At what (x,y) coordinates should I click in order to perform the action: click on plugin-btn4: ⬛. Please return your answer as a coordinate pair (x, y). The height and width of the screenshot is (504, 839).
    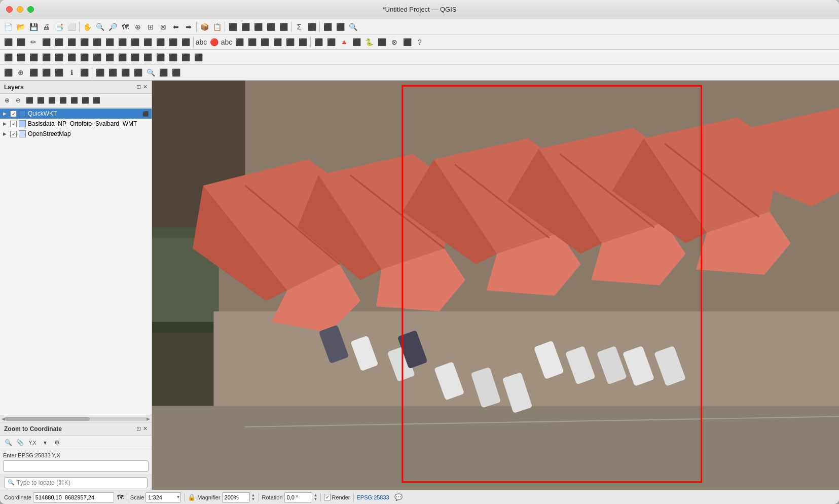
    Looking at the image, I should click on (356, 42).